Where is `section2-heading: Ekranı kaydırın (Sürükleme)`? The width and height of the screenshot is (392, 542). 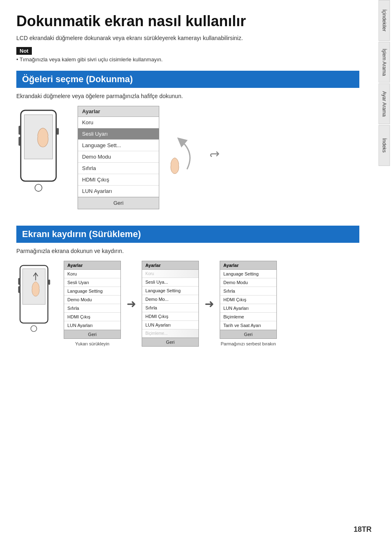 section2-heading: Ekranı kaydırın (Sürükleme) is located at coordinates (188, 234).